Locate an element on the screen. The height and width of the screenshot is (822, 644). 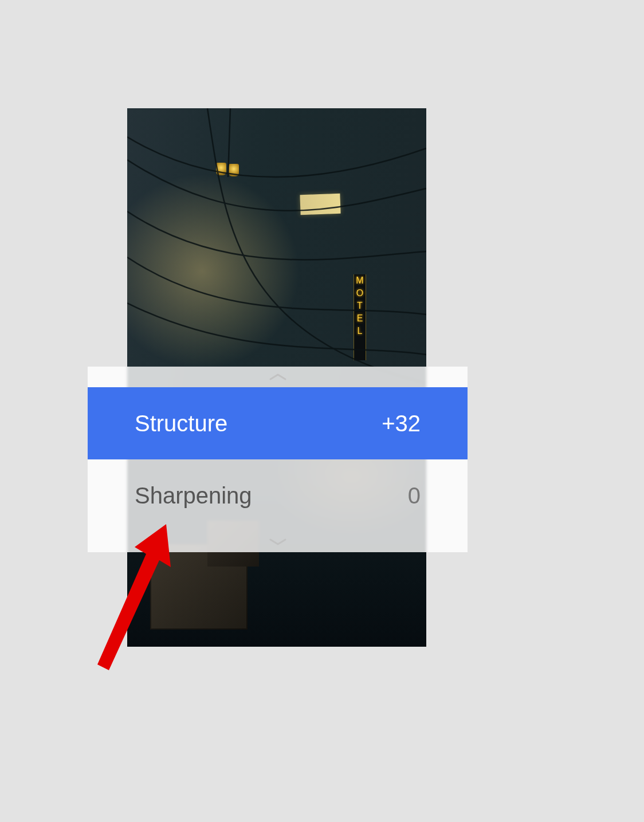
chevron-up-icon is located at coordinates (277, 377).